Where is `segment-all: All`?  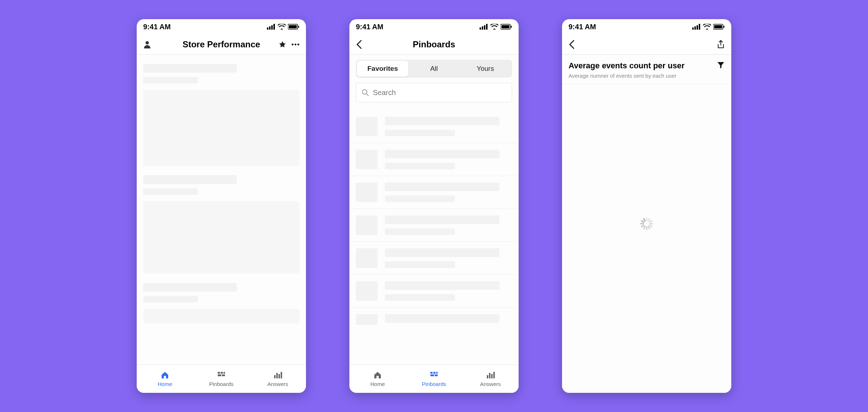 segment-all: All is located at coordinates (434, 69).